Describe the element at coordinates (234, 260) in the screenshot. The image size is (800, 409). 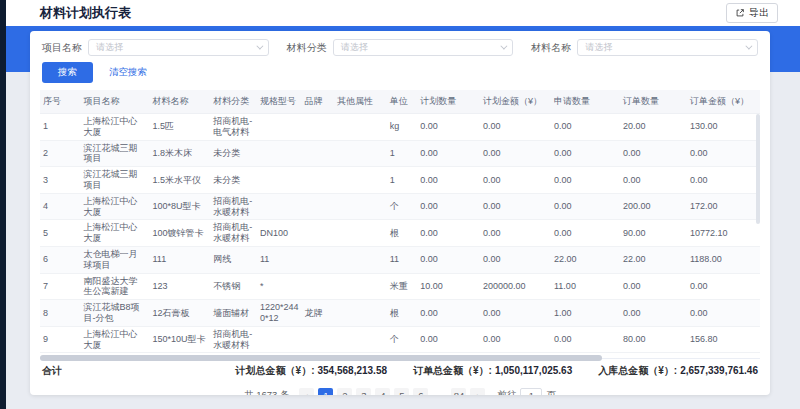
I see `table-cell: 网线` at that location.